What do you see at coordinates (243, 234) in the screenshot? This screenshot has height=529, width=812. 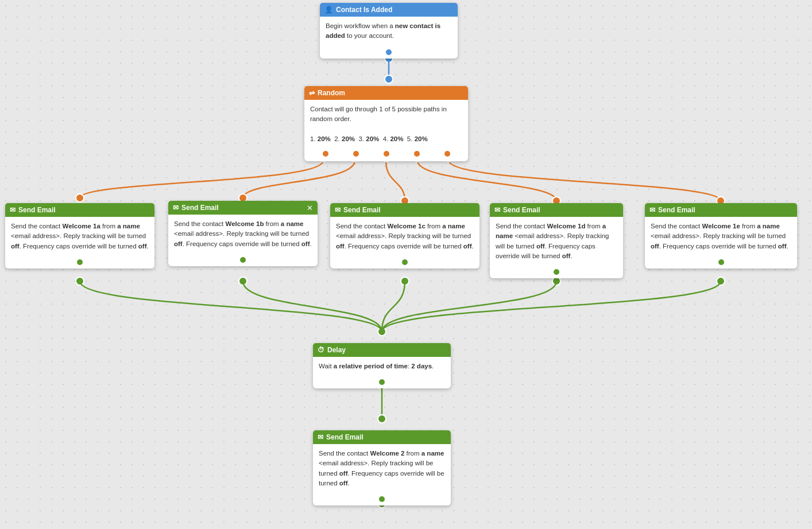 I see `send-email-1b-node: ✉ Send Email ✕ Send the contact Welcome …` at bounding box center [243, 234].